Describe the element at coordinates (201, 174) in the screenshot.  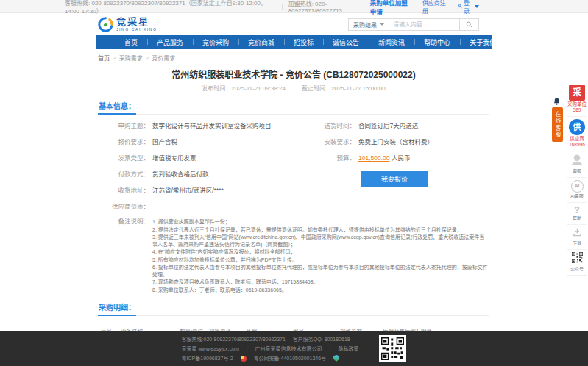
I see `field-payment-method: 付款方式： 货到验收合格后付款` at that location.